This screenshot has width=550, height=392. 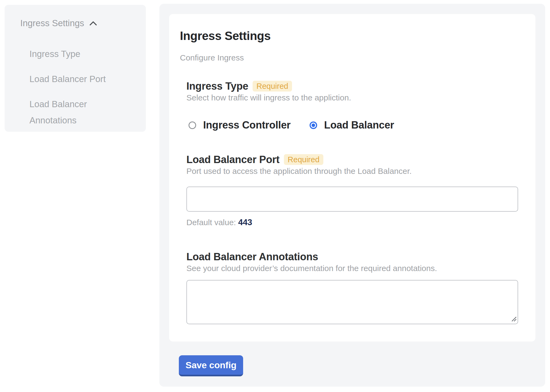 I want to click on sidebar-item-ingress-type: Ingress Type, so click(x=80, y=54).